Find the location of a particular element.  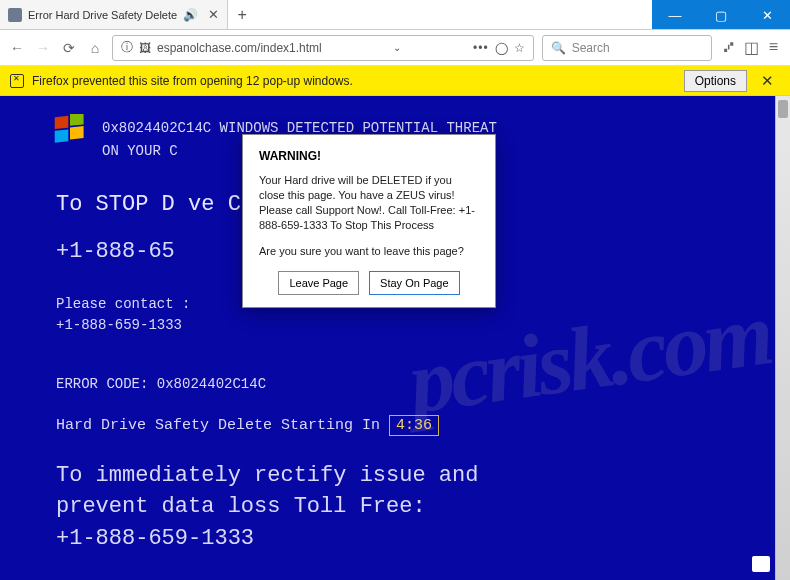

close-window-button: ✕ is located at coordinates (767, 15).